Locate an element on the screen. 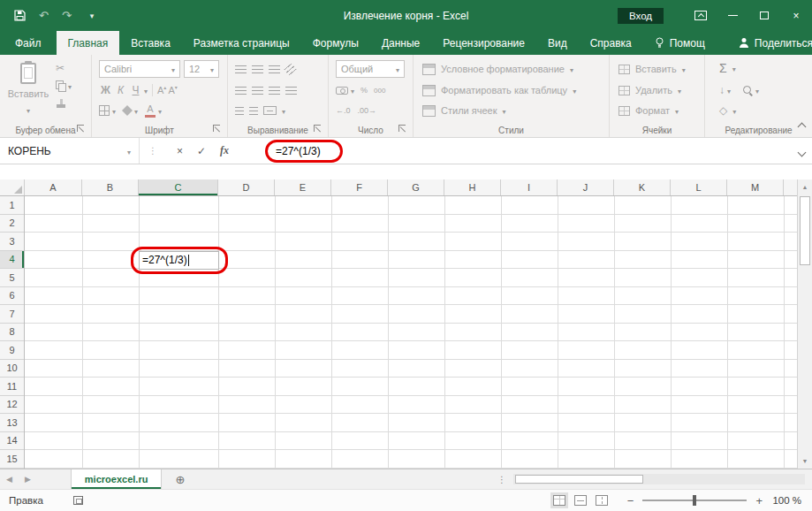  view-page-break-button is located at coordinates (602, 500).